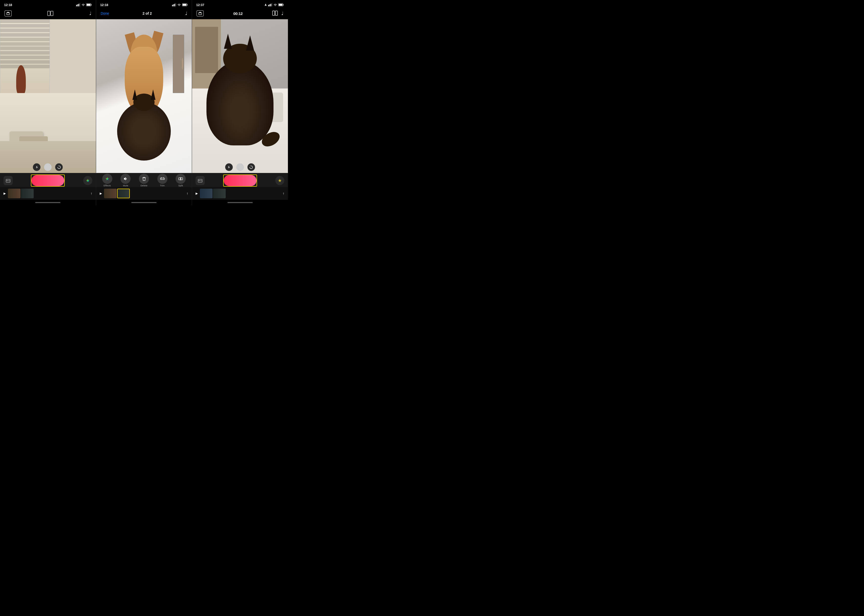  Describe the element at coordinates (101, 193) in the screenshot. I see `play-btn-2: ▶` at that location.